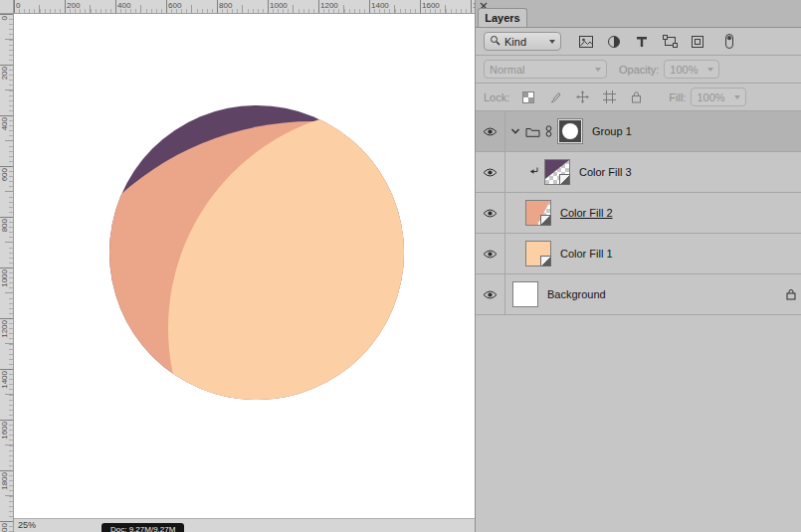 Image resolution: width=801 pixels, height=532 pixels. I want to click on layer-row-color-fill-3: Color Fill 3, so click(639, 173).